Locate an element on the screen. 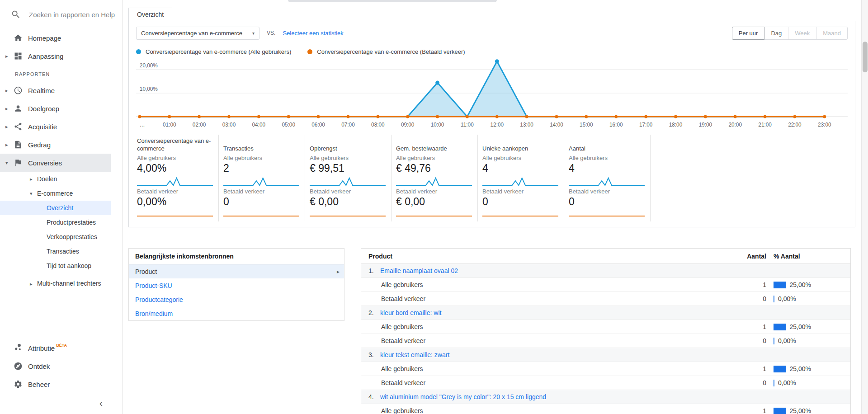  metric-card-1: Conversiepercentage van e-commerceAlle g… is located at coordinates (175, 178).